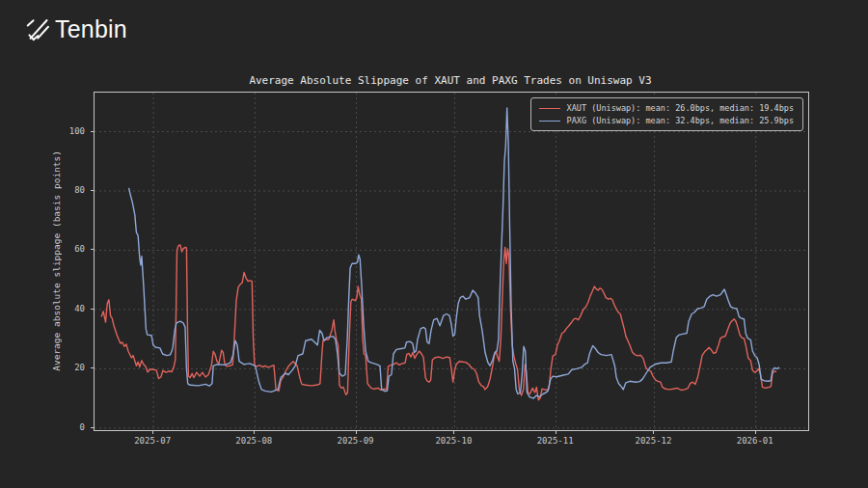 The width and height of the screenshot is (868, 488). I want to click on chart-title: Average Absolute Slippage of XAUT and PA…, so click(450, 81).